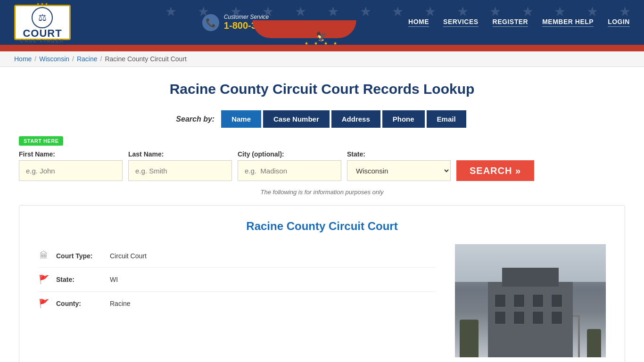  I want to click on first-name-input, so click(71, 171).